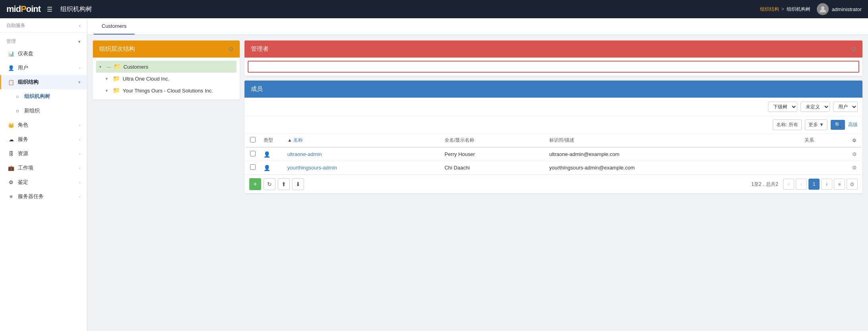  What do you see at coordinates (305, 154) in the screenshot?
I see `row1-name-link: ultraone-admin` at bounding box center [305, 154].